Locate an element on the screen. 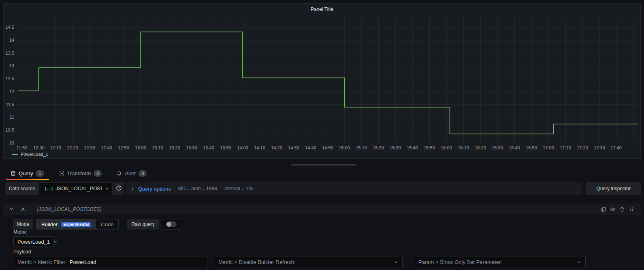  tab-label: Query is located at coordinates (26, 173).